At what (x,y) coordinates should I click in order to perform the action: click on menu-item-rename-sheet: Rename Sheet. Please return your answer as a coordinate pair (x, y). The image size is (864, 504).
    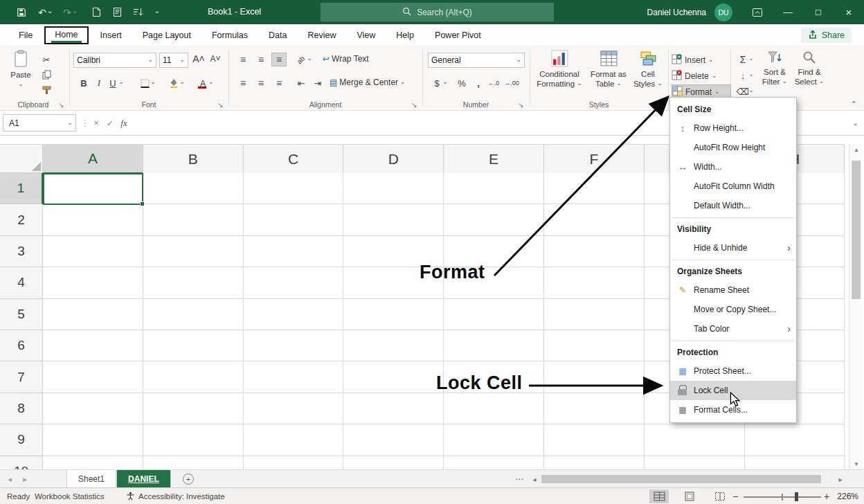
    Looking at the image, I should click on (733, 290).